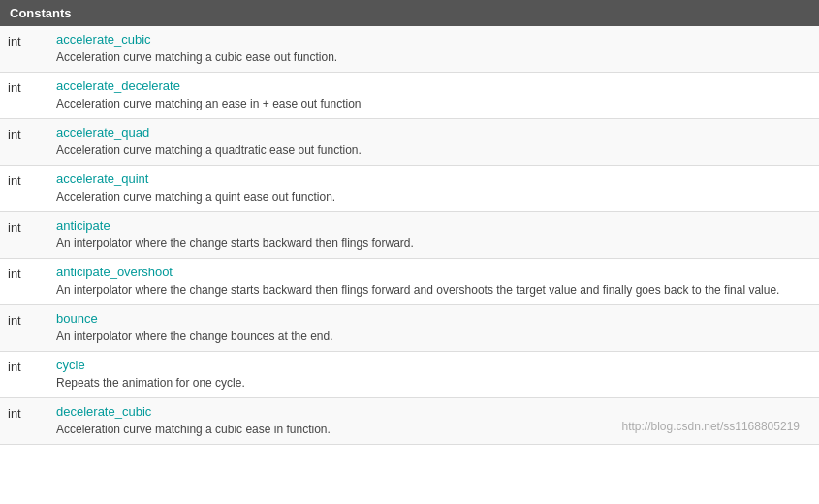  What do you see at coordinates (409, 236) in the screenshot?
I see `table-row: intanticipateAn interpolator where the c…` at bounding box center [409, 236].